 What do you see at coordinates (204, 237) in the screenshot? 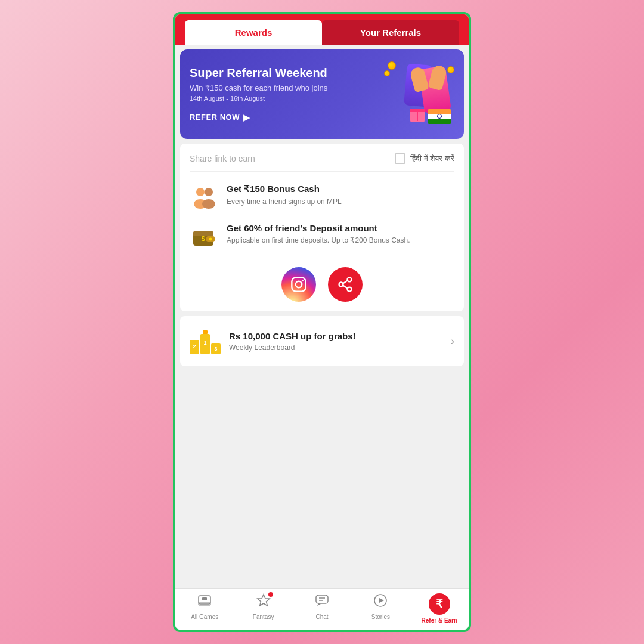
I see `wallet-icon: $` at bounding box center [204, 237].